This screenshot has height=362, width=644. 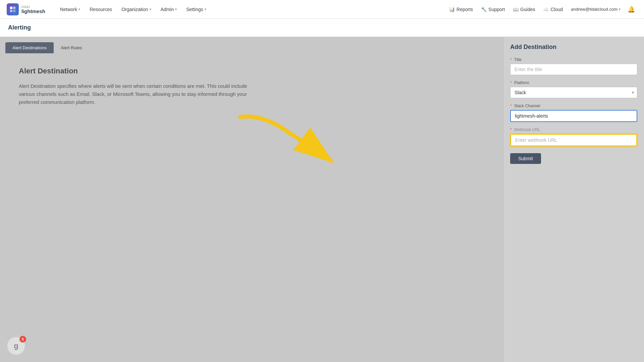 I want to click on tab-alert-destinations: Alert Destinations, so click(x=30, y=48).